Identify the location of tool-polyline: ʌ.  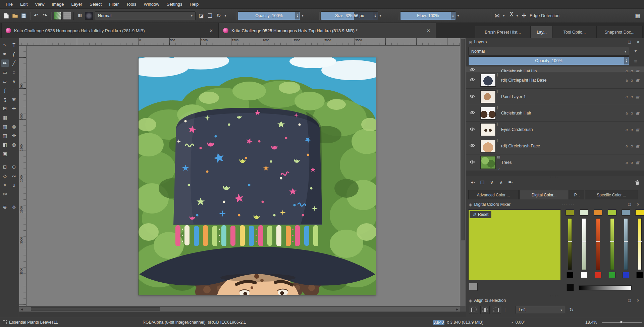
(14, 81).